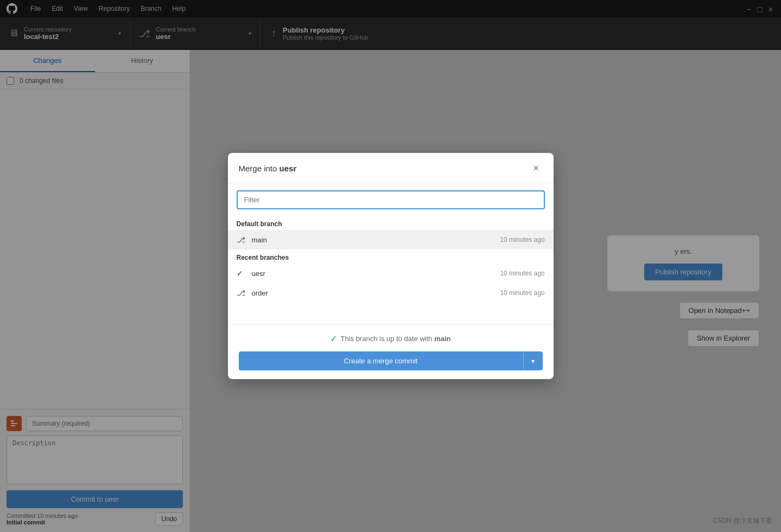 This screenshot has height=532, width=781. I want to click on modal-title: Merge into uesr, so click(268, 168).